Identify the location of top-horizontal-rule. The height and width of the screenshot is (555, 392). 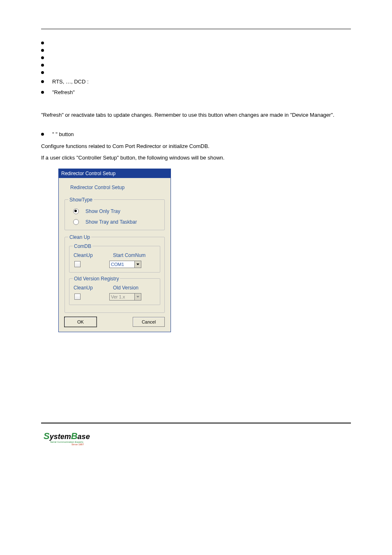
(196, 29).